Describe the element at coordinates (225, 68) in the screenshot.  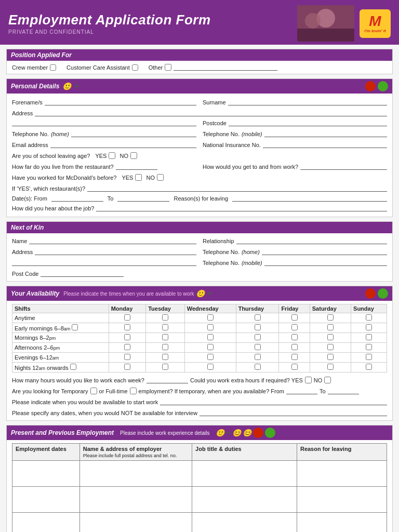
I see `other-text-input` at that location.